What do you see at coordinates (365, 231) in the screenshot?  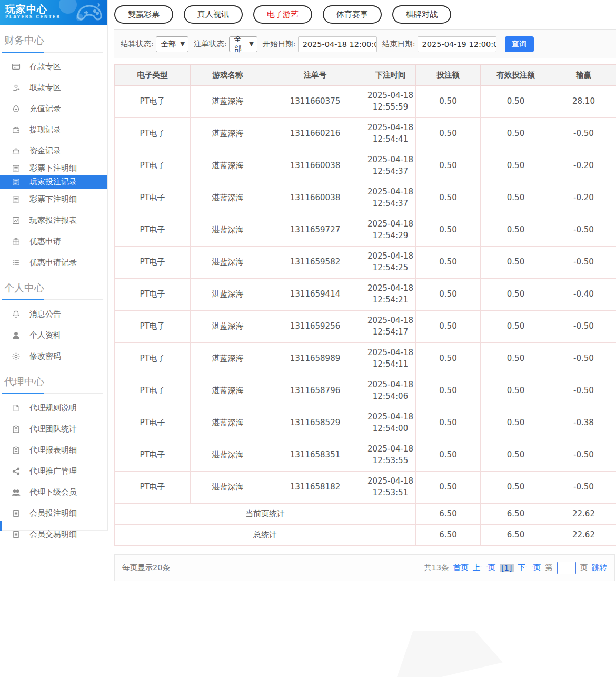 I see `table-row: PT电子湛蓝深海13116597272025-04-1812:54:290.50…` at bounding box center [365, 231].